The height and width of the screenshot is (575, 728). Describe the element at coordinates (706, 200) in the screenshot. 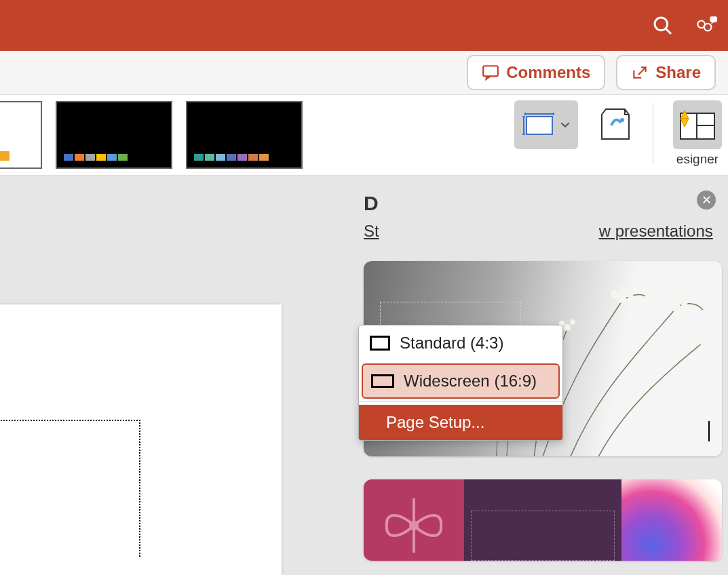

I see `close-icon: ✕` at that location.